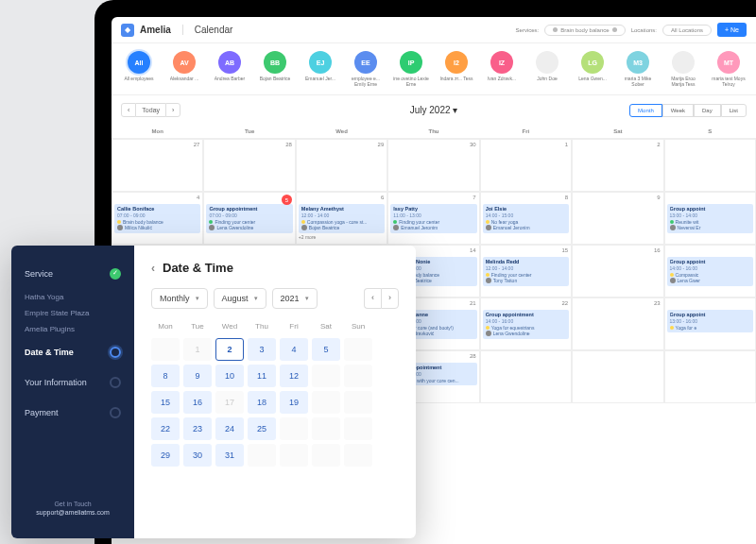 This screenshot has height=544, width=756. I want to click on more-events: +2 more, so click(342, 237).